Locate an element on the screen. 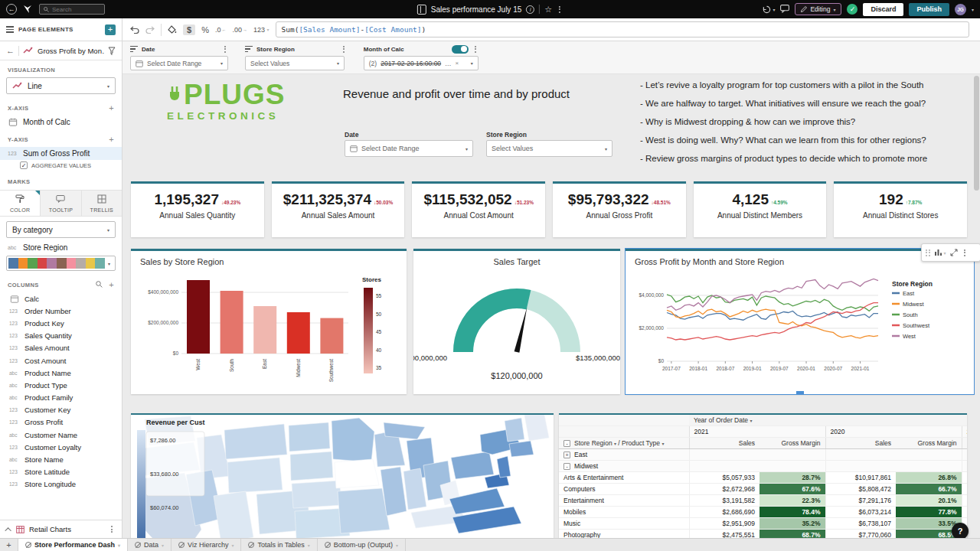  col-group-header: Year of Order Date ▾ is located at coordinates (828, 421).